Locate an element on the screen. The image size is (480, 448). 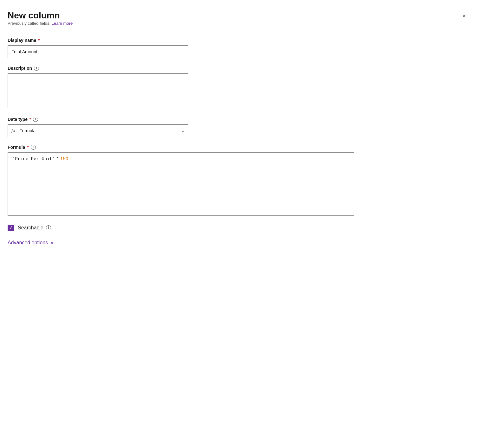
display-name-required: * is located at coordinates (39, 40).